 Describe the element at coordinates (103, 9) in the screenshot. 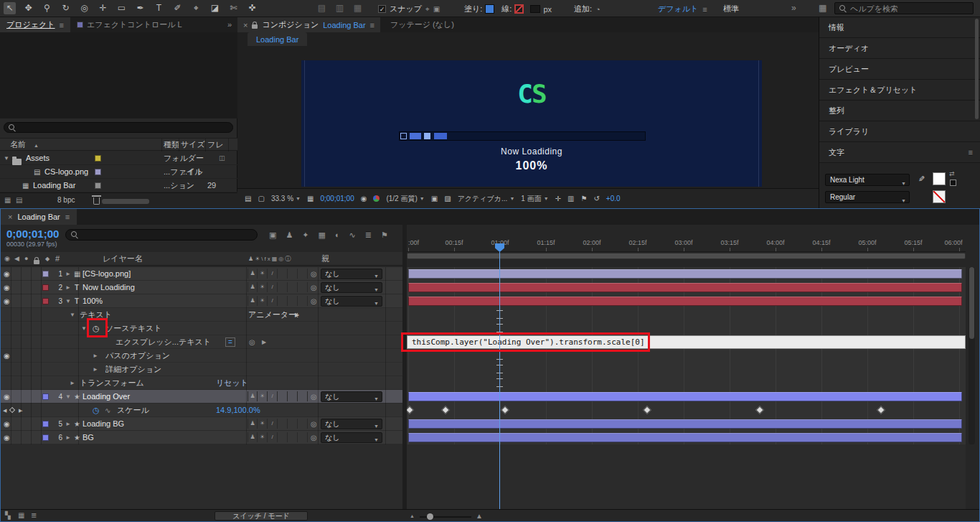

I see `pan-behind-tool: ✛` at that location.